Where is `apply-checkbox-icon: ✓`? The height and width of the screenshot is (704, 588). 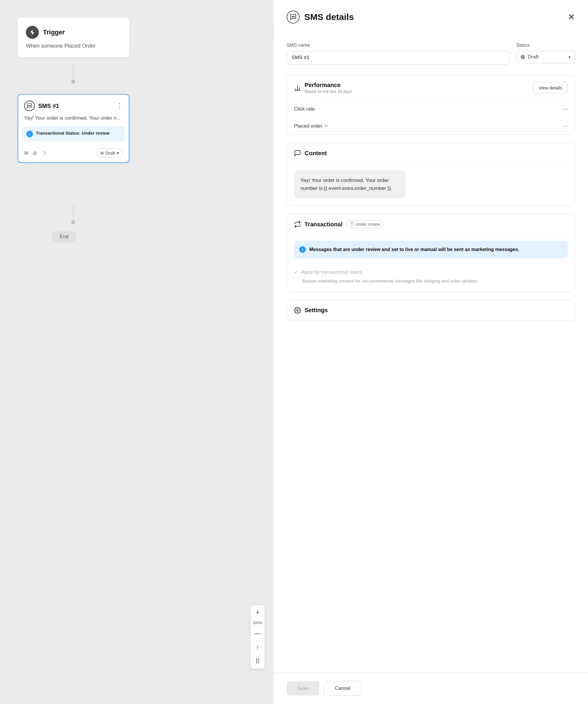
apply-checkbox-icon: ✓ is located at coordinates (296, 272).